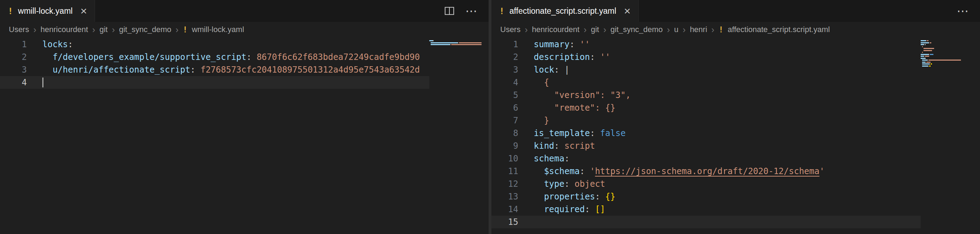 The height and width of the screenshot is (234, 980). Describe the element at coordinates (719, 108) in the screenshot. I see `line-content: "remote": {}` at that location.